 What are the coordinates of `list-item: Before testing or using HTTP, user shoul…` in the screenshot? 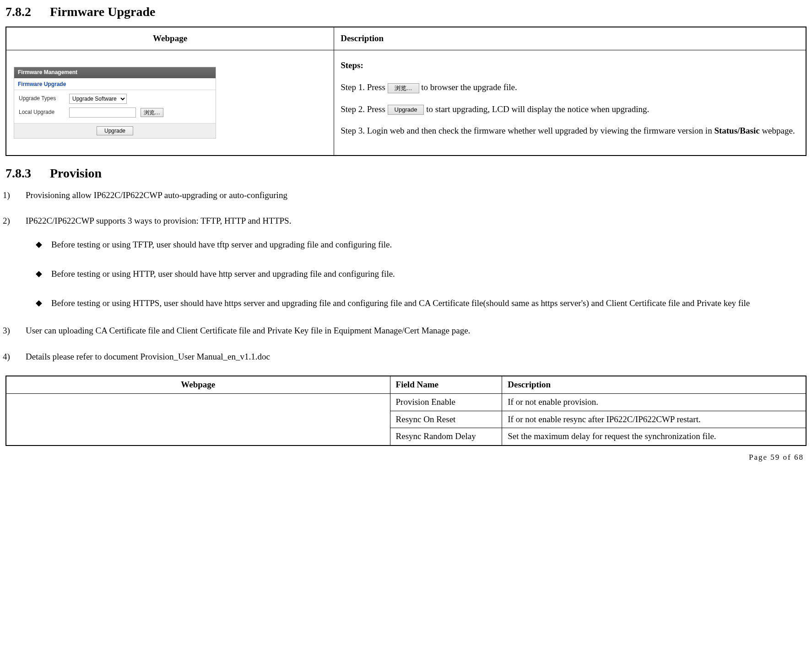 It's located at (429, 274).